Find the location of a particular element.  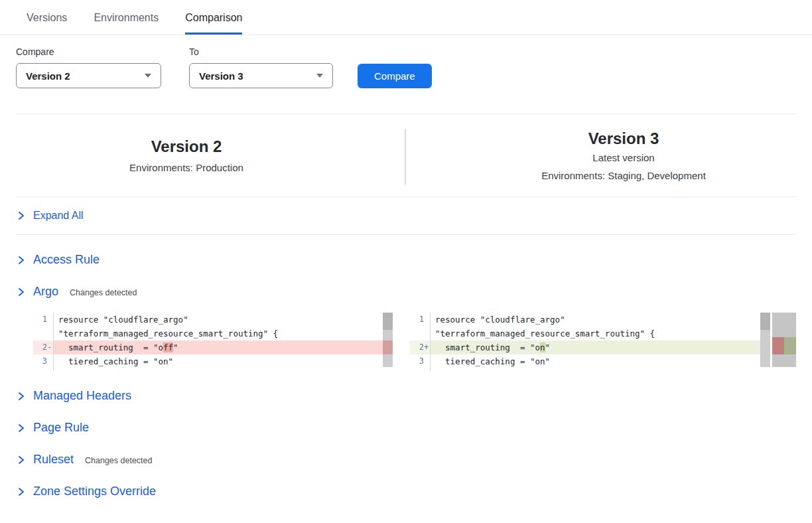

compare-select-label: Compare is located at coordinates (89, 52).